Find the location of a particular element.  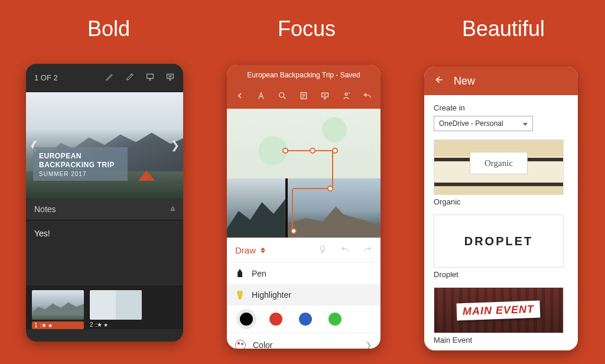

template-mainevent-caption: Main Event is located at coordinates (501, 340).